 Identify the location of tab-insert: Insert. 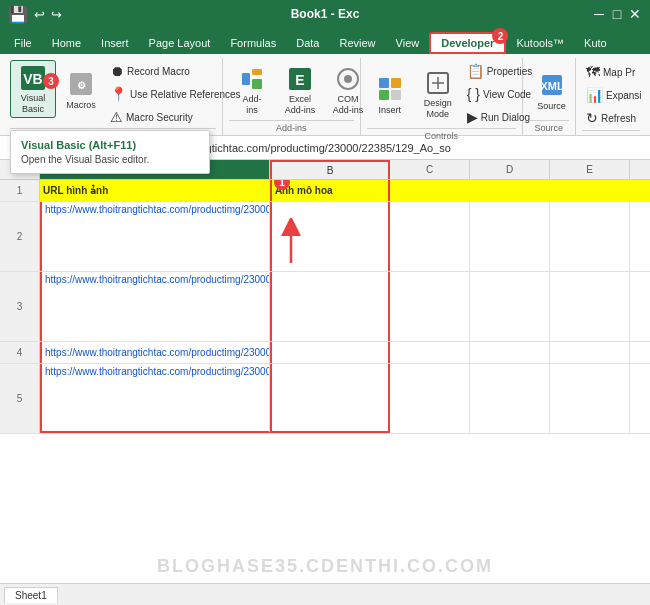
(115, 43).